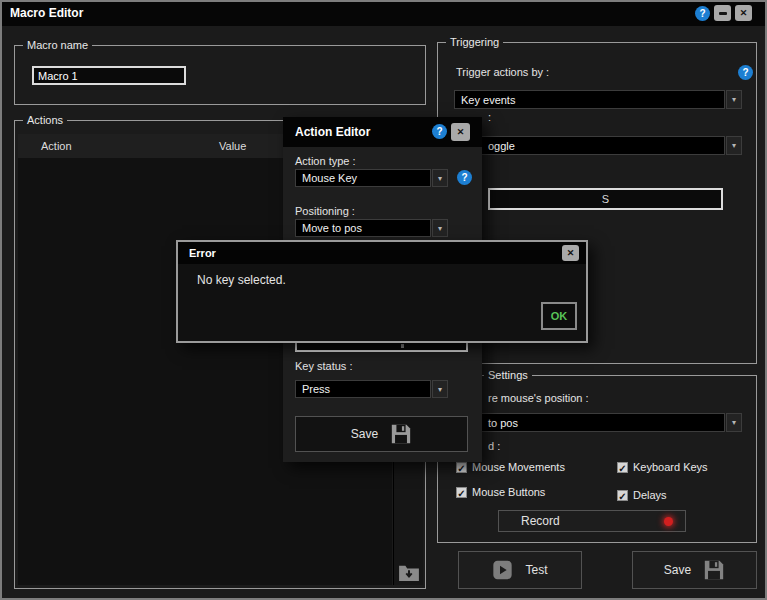 The width and height of the screenshot is (767, 600). I want to click on key-status-dropdown: Press ▾, so click(372, 390).